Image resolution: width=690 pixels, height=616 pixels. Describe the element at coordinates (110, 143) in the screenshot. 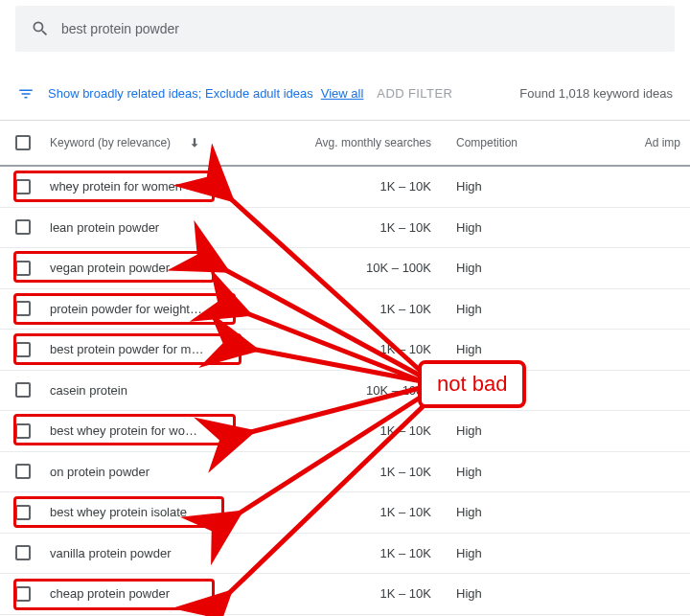

I see `keyword-header-label: Keyword (by relevance)` at that location.